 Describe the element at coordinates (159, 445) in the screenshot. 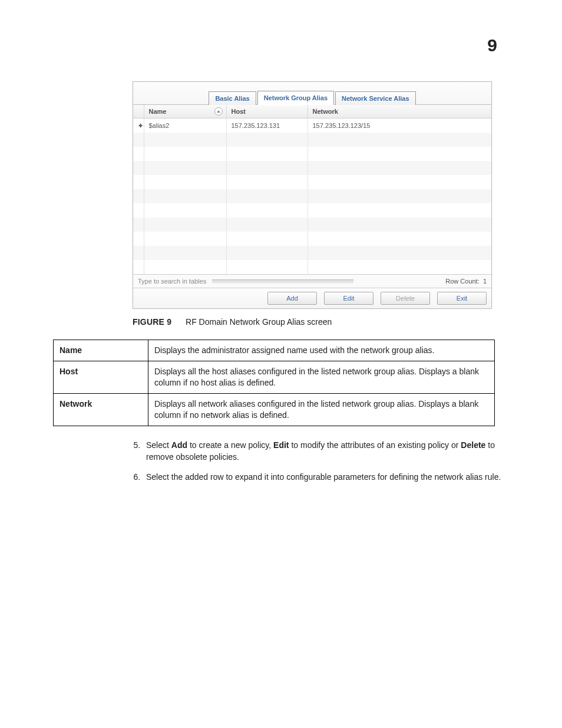

I see `step-text: Select` at that location.